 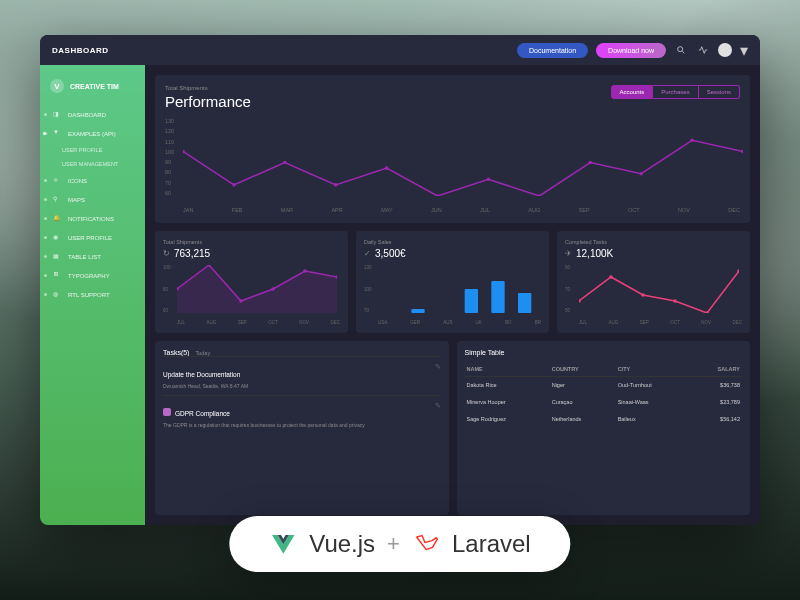 I want to click on table-cell: $36,738, so click(x=716, y=386).